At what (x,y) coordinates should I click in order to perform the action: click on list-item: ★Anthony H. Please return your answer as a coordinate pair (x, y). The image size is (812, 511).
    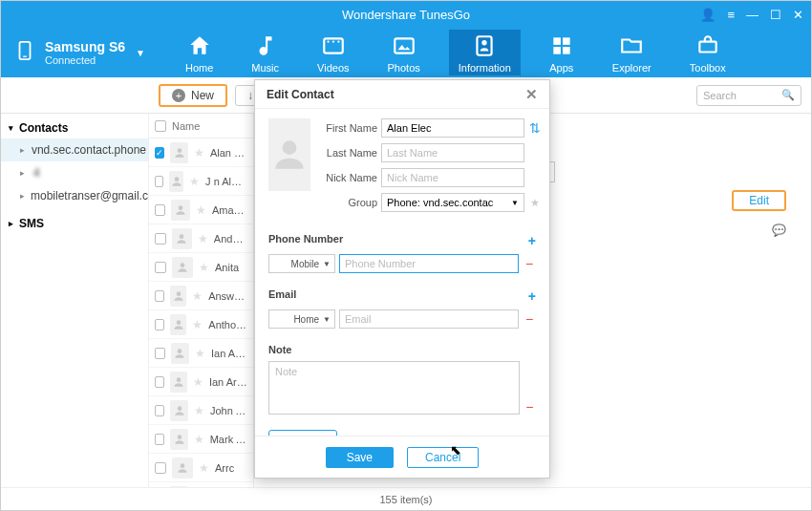
    Looking at the image, I should click on (201, 325).